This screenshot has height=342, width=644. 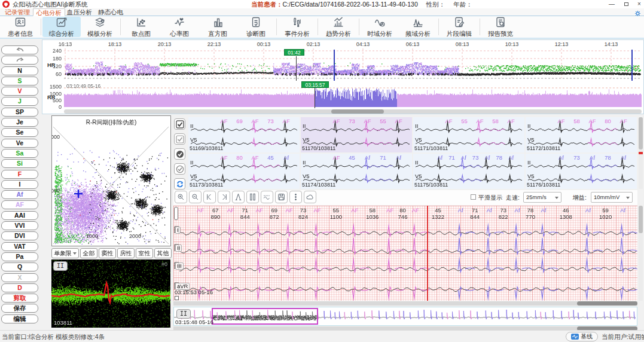 What do you see at coordinates (20, 257) in the screenshot?
I see `sidebar-button-Pa: Pa` at bounding box center [20, 257].